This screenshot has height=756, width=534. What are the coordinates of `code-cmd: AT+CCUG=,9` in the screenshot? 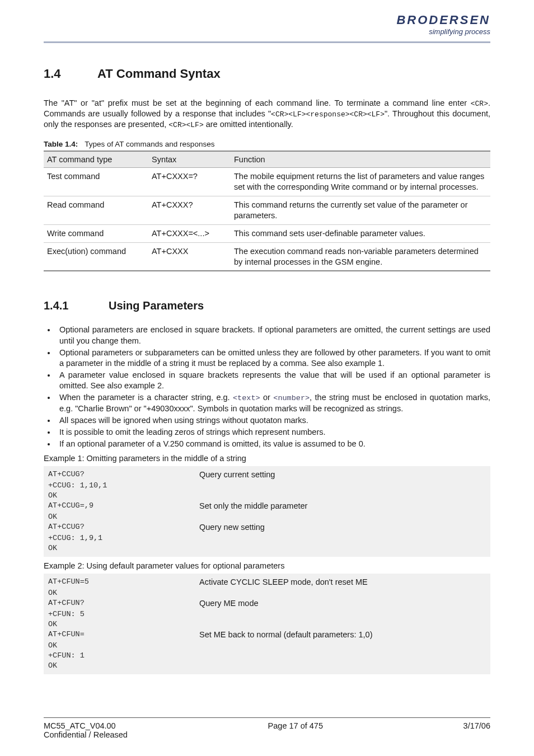 It's located at (124, 506).